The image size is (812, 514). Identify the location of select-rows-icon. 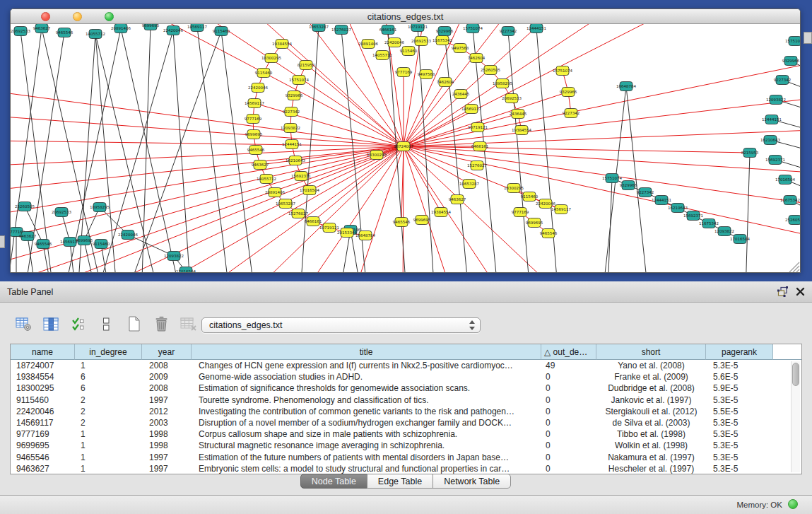
(78, 324).